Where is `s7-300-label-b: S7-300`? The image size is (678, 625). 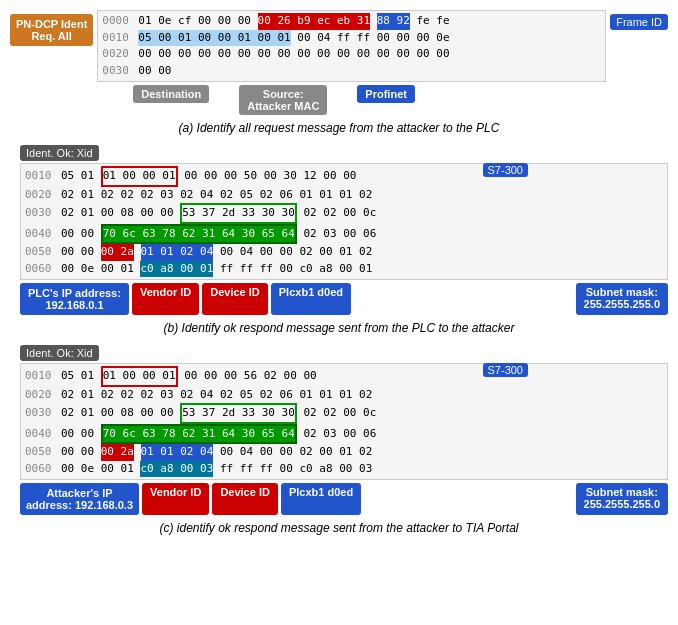 s7-300-label-b: S7-300 is located at coordinates (506, 170).